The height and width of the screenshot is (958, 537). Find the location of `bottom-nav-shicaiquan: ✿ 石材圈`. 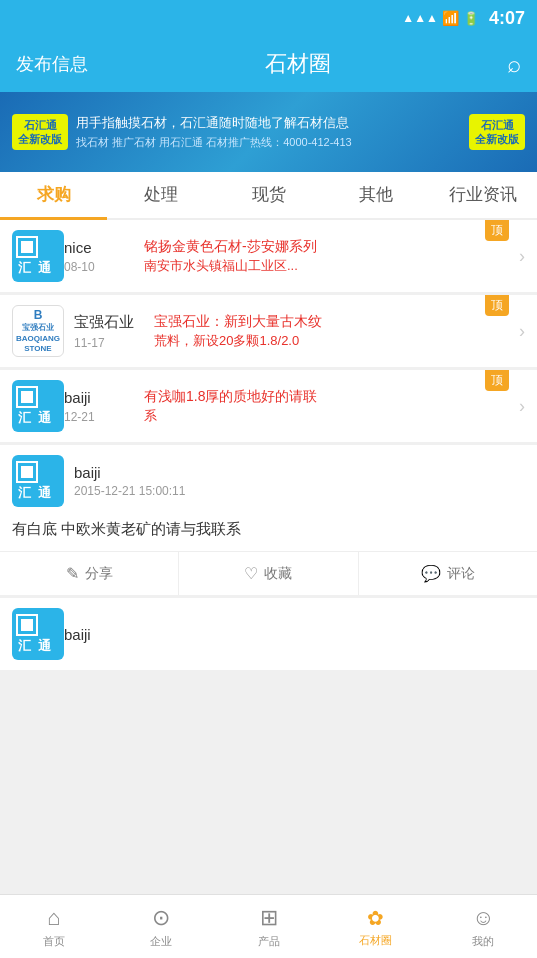

bottom-nav-shicaiquan: ✿ 石材圈 is located at coordinates (376, 926).